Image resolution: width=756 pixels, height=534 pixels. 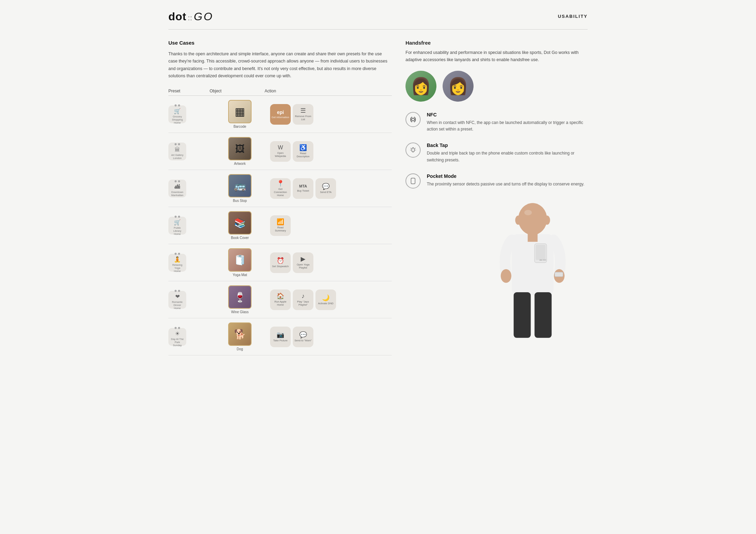 What do you see at coordinates (177, 114) in the screenshot?
I see `preset-icon-grocery: 🛒 Grocery ShoppingHome` at bounding box center [177, 114].